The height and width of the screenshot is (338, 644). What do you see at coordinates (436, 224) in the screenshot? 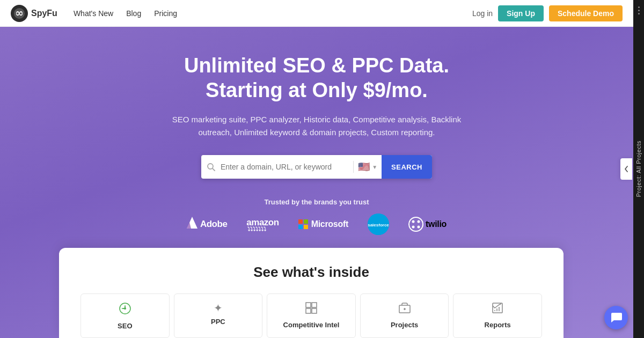
I see `twilio-text: twilio` at bounding box center [436, 224].